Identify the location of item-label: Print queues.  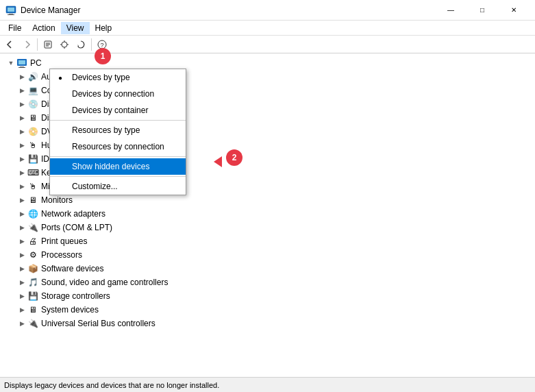
(64, 241).